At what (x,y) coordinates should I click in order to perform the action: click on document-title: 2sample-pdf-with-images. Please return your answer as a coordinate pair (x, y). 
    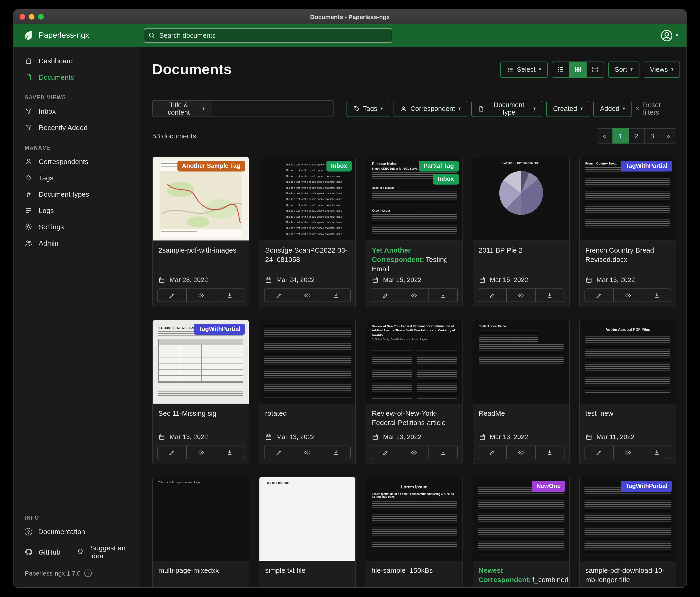
    Looking at the image, I should click on (201, 255).